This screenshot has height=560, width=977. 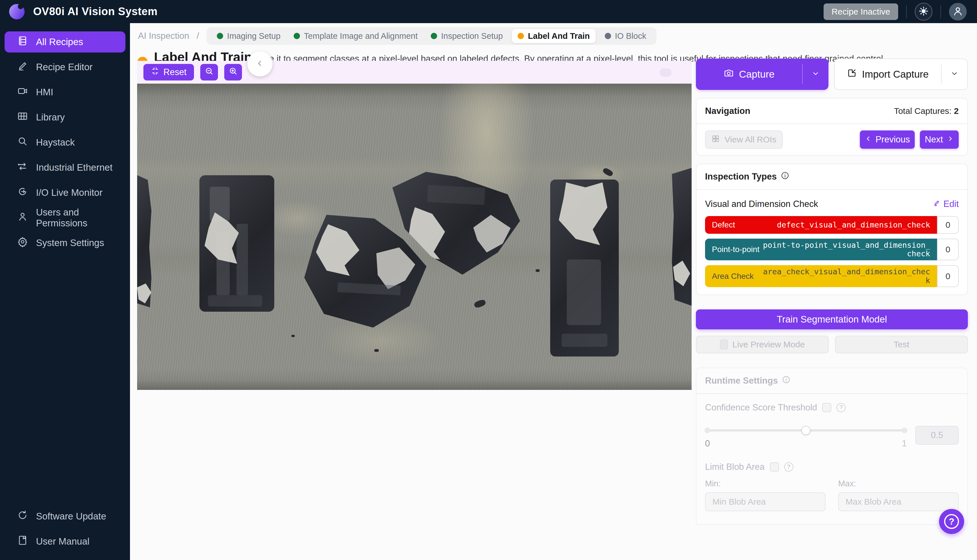 I want to click on capture-dropdown-button, so click(x=815, y=74).